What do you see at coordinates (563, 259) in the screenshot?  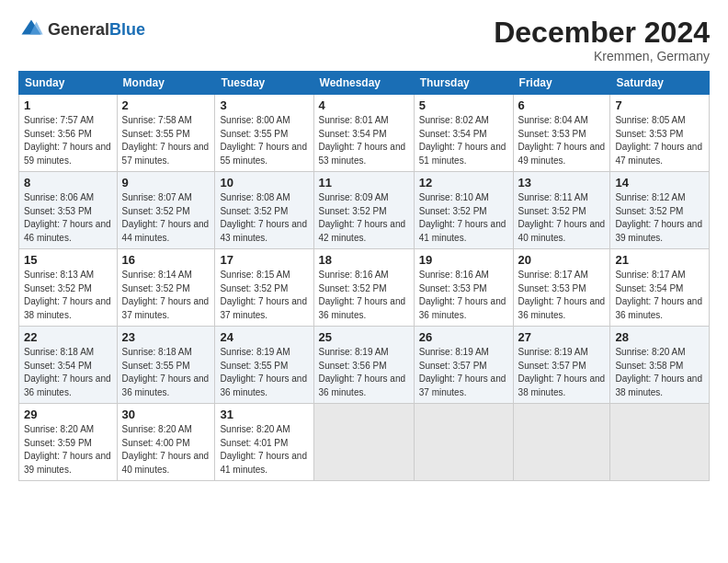 I see `day-number: 20` at bounding box center [563, 259].